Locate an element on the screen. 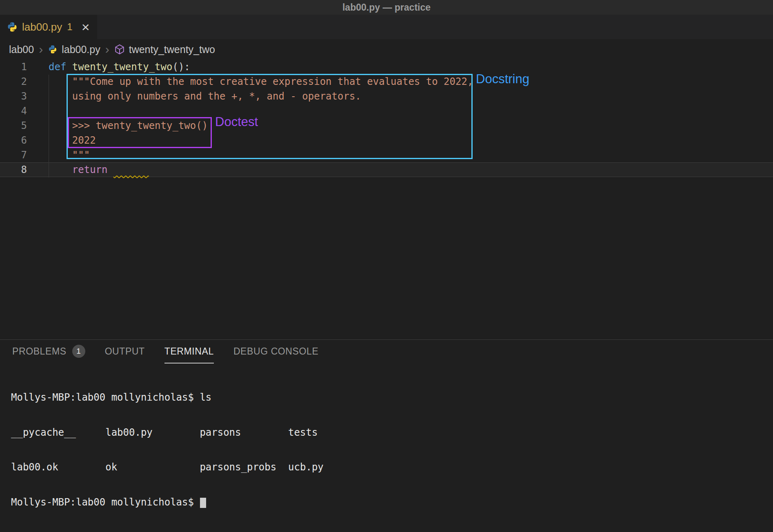  tab-bar: lab00.py 1 × is located at coordinates (386, 27).